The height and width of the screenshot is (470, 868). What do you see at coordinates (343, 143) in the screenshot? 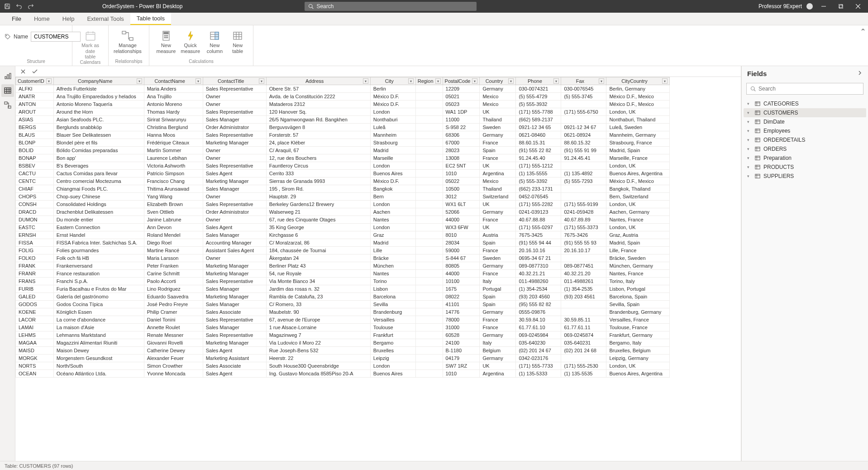
I see `table-row: BLONPBlondel père et filsFrédérique Cite…` at bounding box center [343, 143].